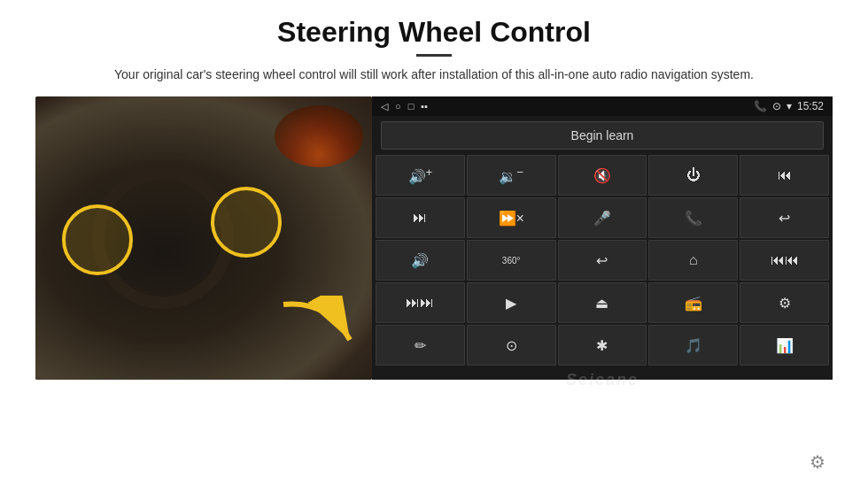 Image resolution: width=868 pixels, height=485 pixels. What do you see at coordinates (785, 303) in the screenshot?
I see `eq-icon: ⚙` at bounding box center [785, 303].